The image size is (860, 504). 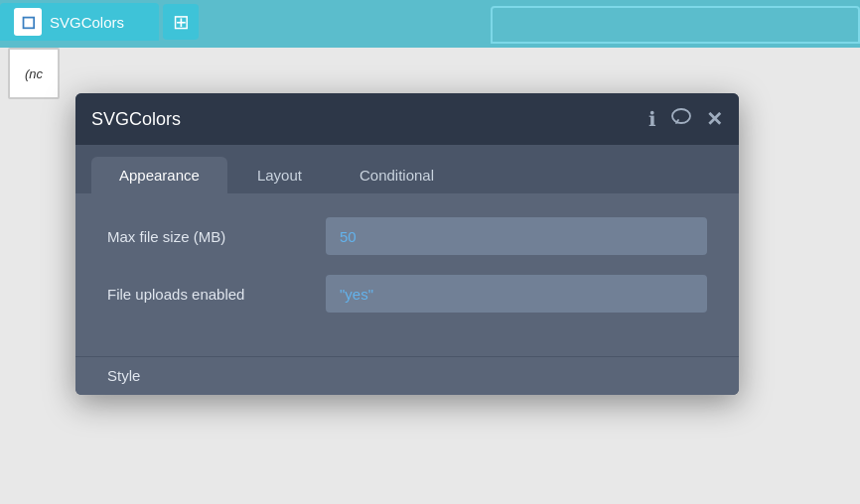 What do you see at coordinates (216, 294) in the screenshot?
I see `file-uploads-label: File uploads enabled` at bounding box center [216, 294].